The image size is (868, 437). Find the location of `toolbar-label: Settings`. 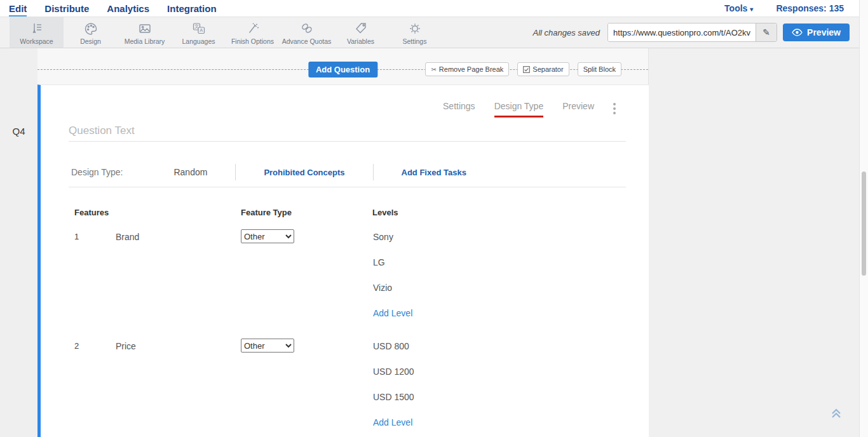

toolbar-label: Settings is located at coordinates (415, 41).